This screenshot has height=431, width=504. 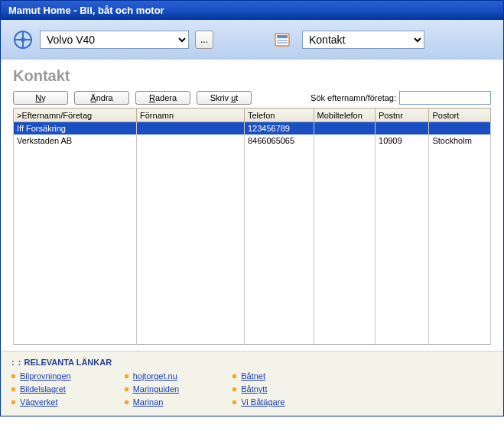 I want to click on link: Vi Båtägare, so click(x=263, y=402).